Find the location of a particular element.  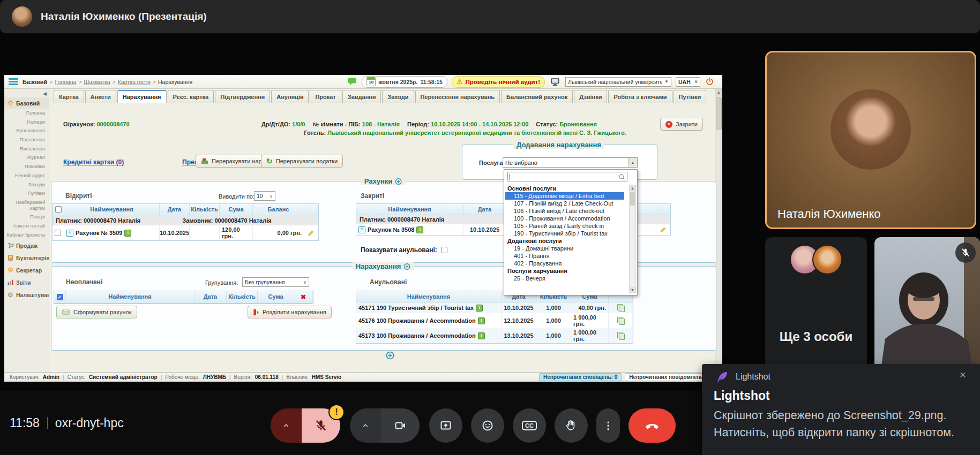

mic-options-button is located at coordinates (286, 426).